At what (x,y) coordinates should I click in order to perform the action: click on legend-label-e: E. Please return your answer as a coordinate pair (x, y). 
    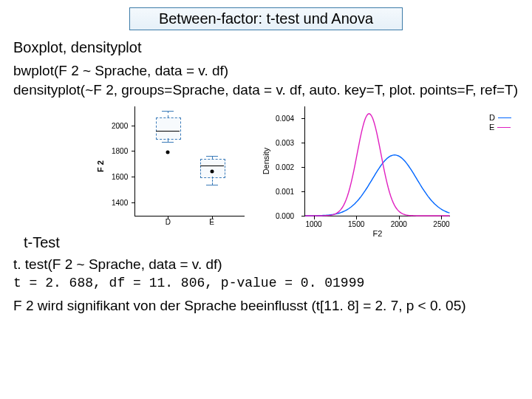
    Looking at the image, I should click on (492, 127).